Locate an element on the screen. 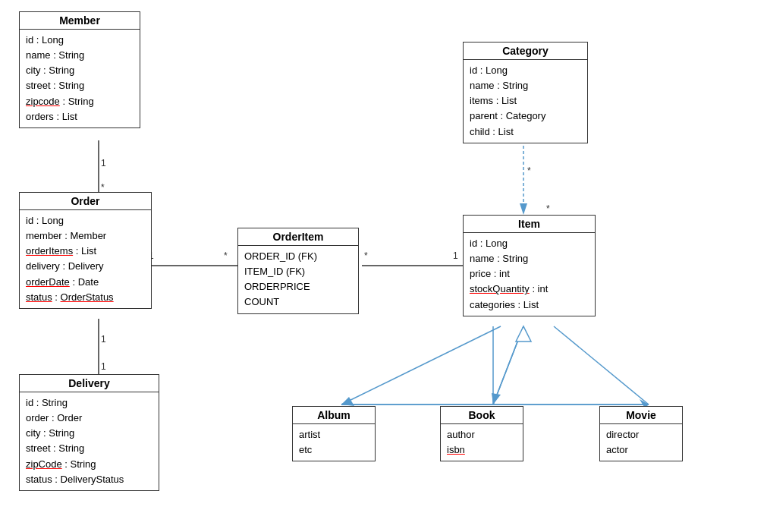  member-field-street: street : String is located at coordinates (80, 86).